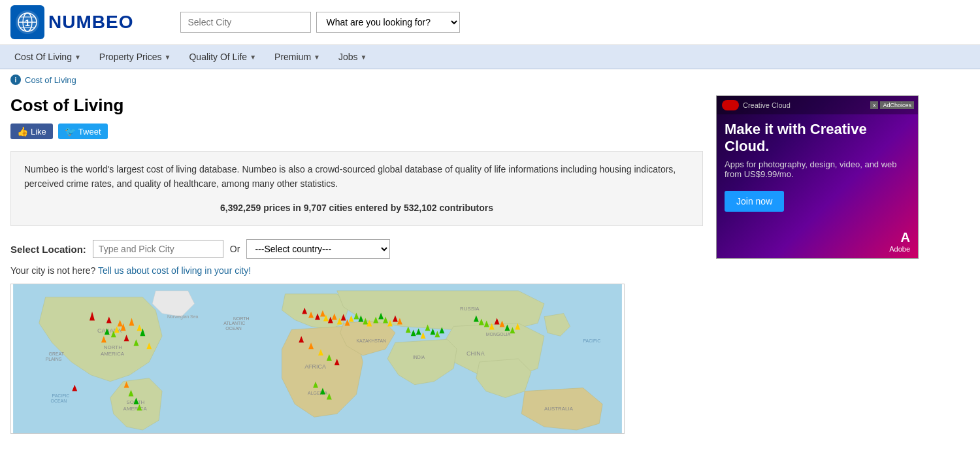 The image size is (980, 462). Describe the element at coordinates (906, 238) in the screenshot. I see `adobe-a-icon: A` at that location.